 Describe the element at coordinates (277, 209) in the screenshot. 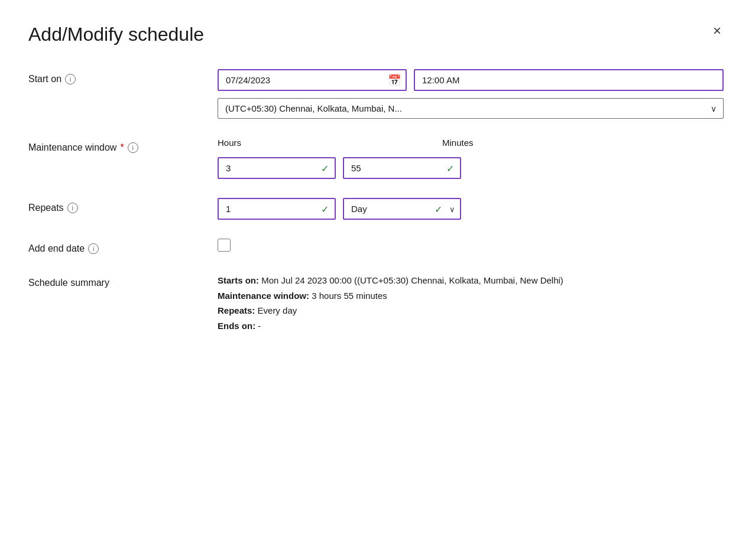

I see `repeats-count-input` at that location.